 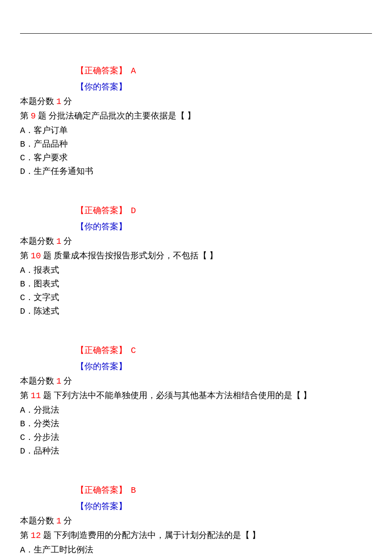 What do you see at coordinates (196, 116) in the screenshot?
I see `question-stem: 第 9 题 分批法确定产品批次的主要依据是【 】` at bounding box center [196, 116].